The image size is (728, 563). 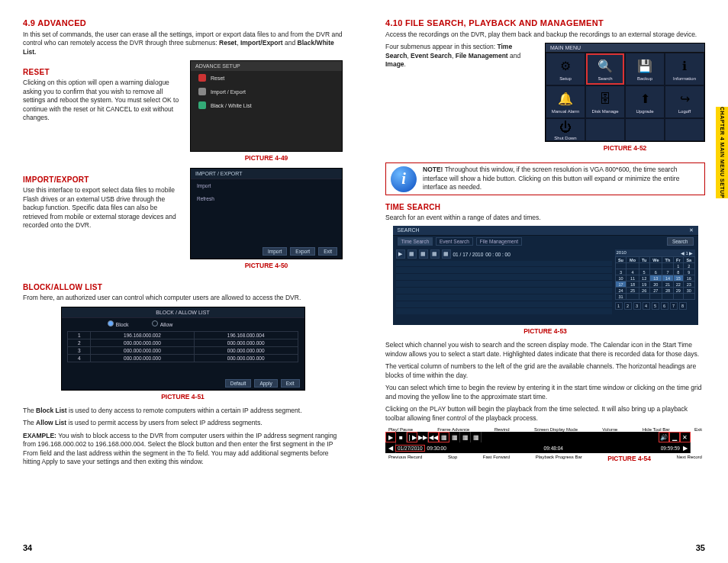 I want to click on chapter-side-tab: CHAPTER 4 MAIN MENU SETUP, so click(x=722, y=153).